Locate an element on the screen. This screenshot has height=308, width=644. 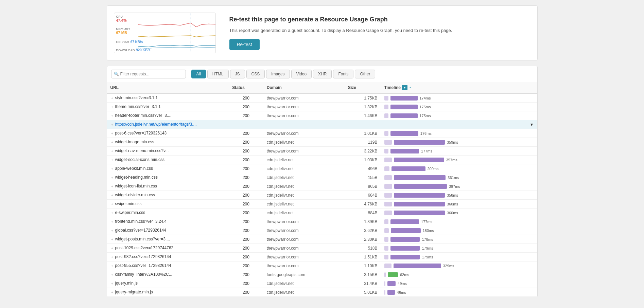
table-row: ＋global.css?ver=1729326144200thewpwarrio… is located at coordinates (322, 231).